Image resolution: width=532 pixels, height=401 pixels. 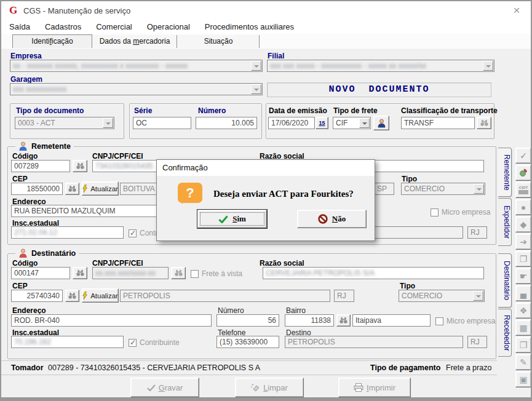 I want to click on vtab-recebedor: Recebedor, so click(x=505, y=333).